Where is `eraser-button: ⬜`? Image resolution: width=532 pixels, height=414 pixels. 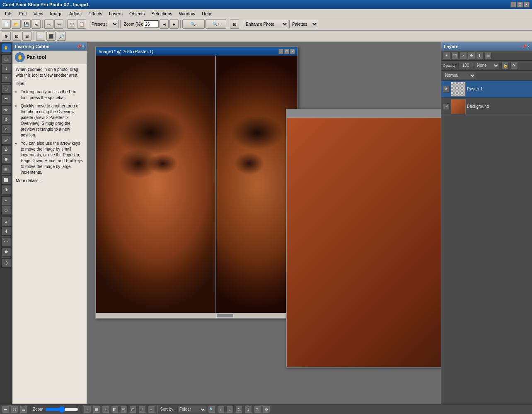
eraser-button: ⬜ is located at coordinates (6, 180).